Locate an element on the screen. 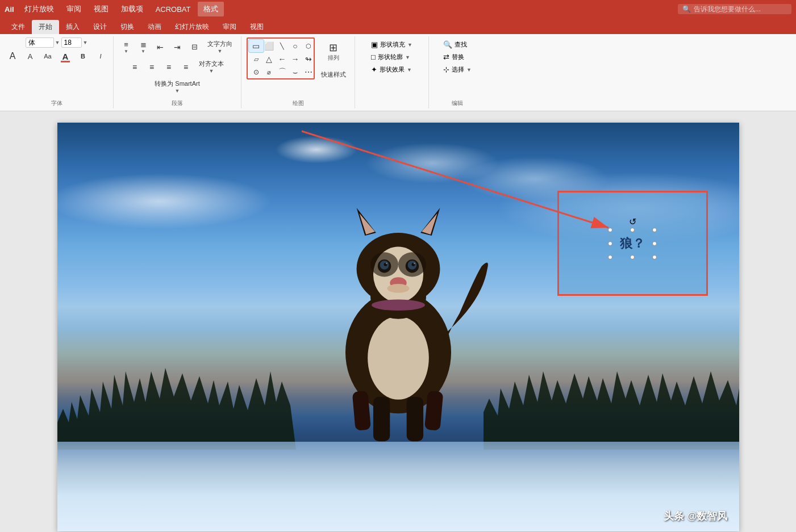 The width and height of the screenshot is (796, 532). shape-outline-dropdown-icon: ▼ is located at coordinates (408, 57).